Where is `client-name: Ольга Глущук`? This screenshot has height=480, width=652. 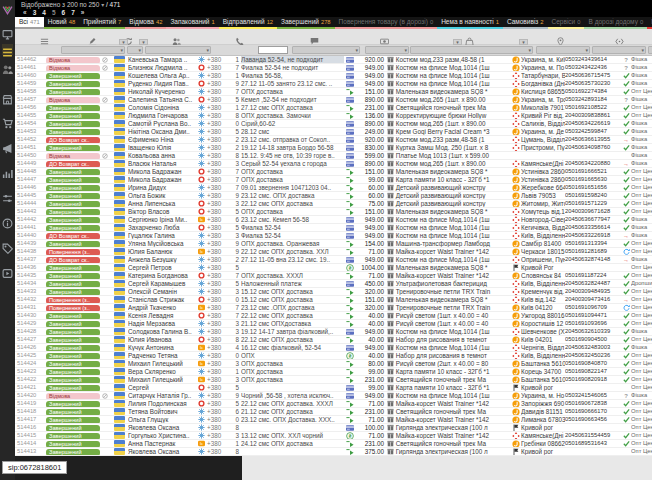 client-name: Ольга Глущук is located at coordinates (162, 420).